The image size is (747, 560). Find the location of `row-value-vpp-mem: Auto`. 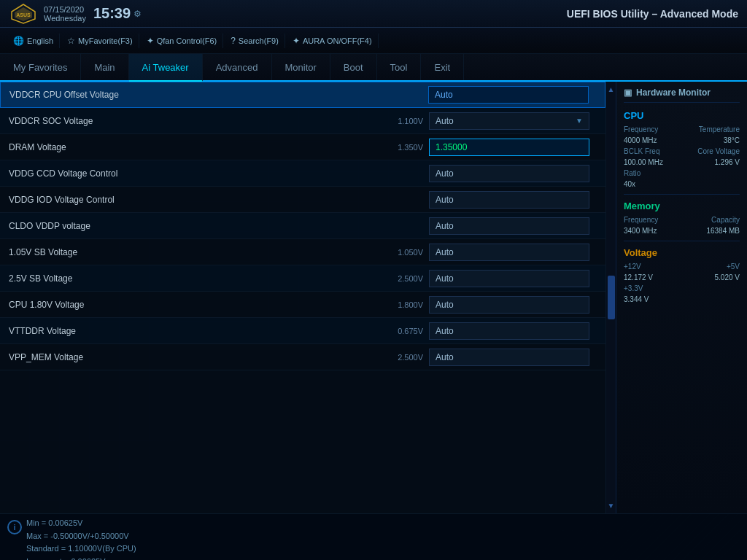

row-value-vpp-mem: Auto is located at coordinates (513, 357).